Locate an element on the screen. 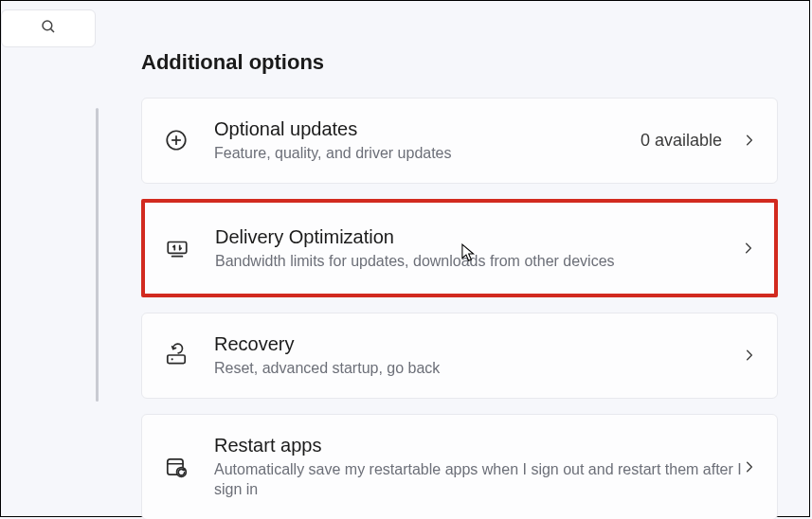 This screenshot has height=519, width=812. plus-circle-icon is located at coordinates (176, 140).